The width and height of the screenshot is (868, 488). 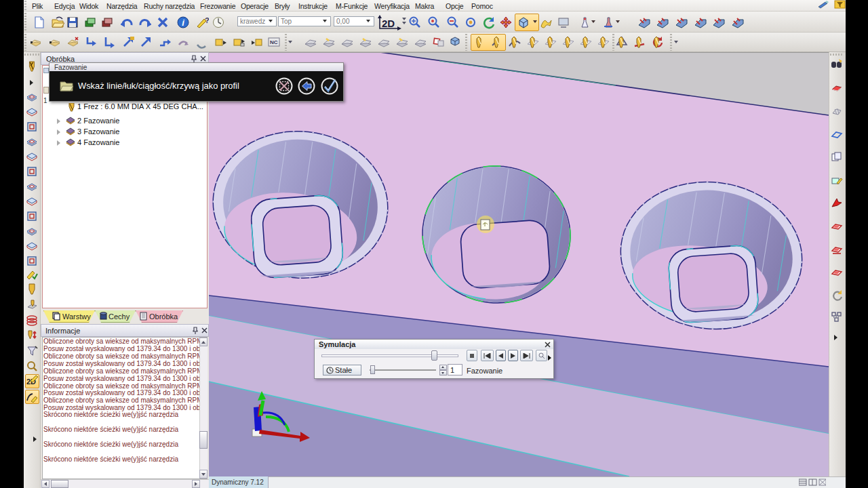 I want to click on svg-text: NC, so click(x=274, y=42).